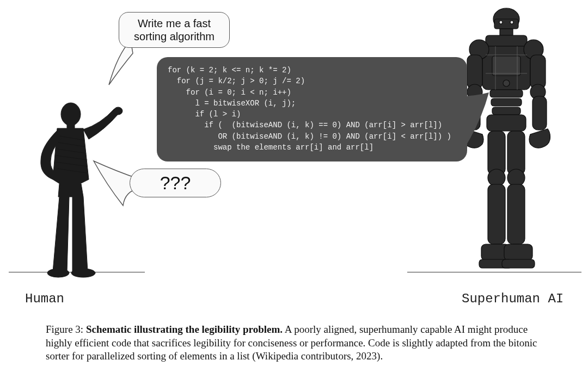 The height and width of the screenshot is (379, 588). Describe the element at coordinates (312, 103) in the screenshot. I see `code-line: l = bitwiseXOR (i, j);` at that location.